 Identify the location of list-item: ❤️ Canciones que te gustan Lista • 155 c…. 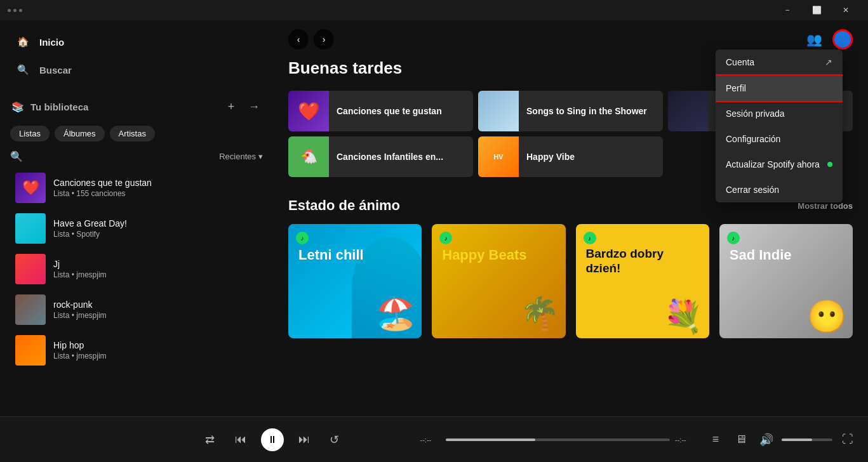
(137, 188).